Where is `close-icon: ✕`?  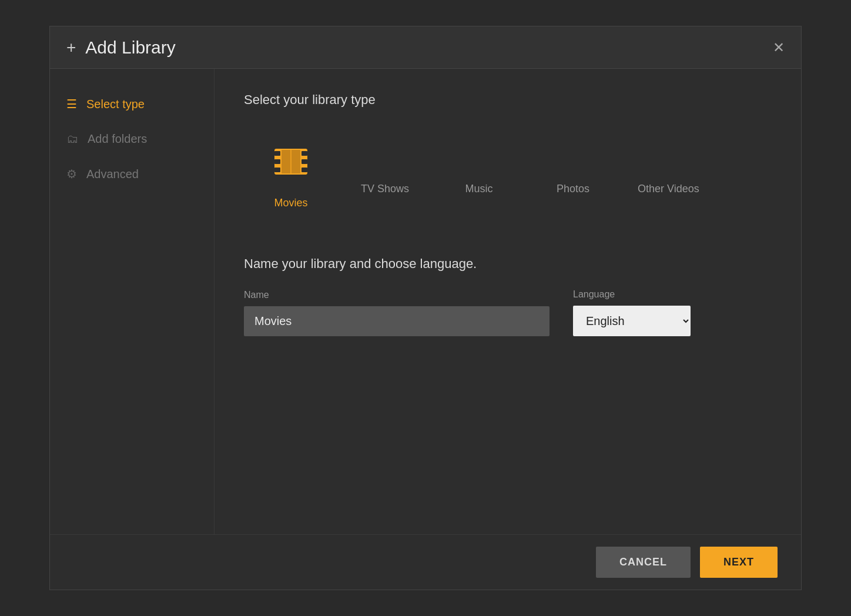 close-icon: ✕ is located at coordinates (779, 48).